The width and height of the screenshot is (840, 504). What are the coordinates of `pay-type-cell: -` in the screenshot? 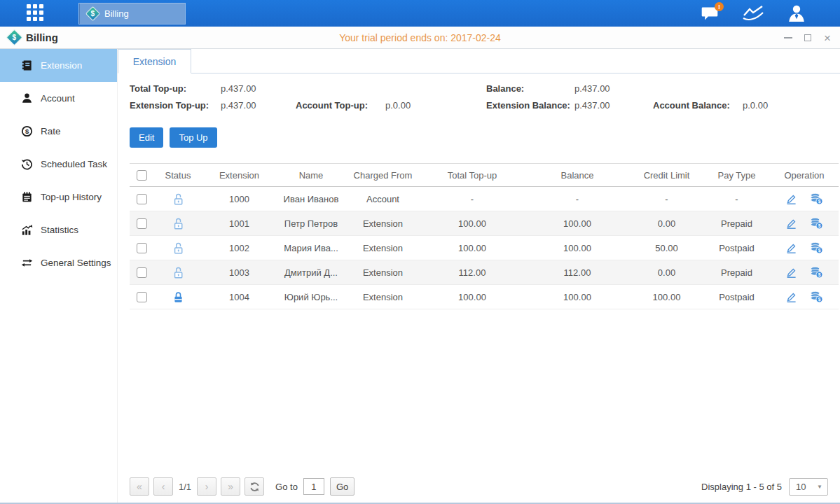 It's located at (737, 199).